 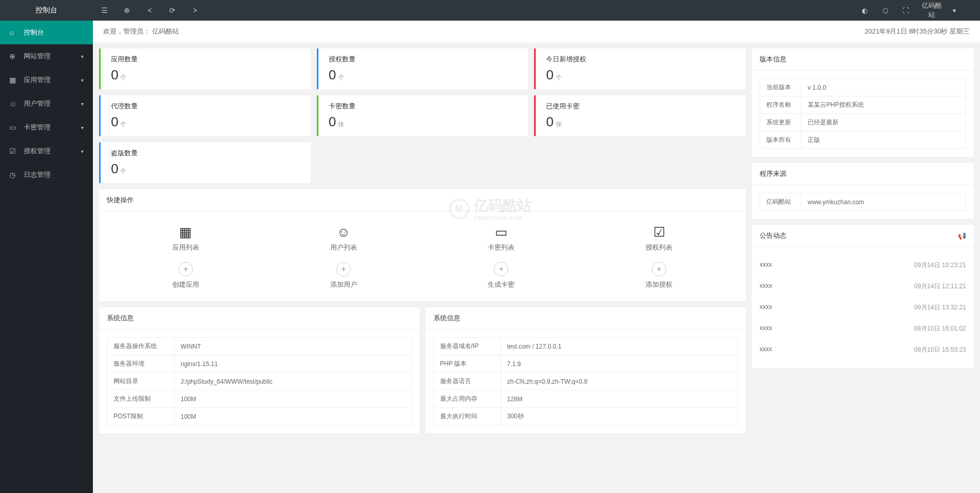 I want to click on fullscreen-icon: ⛶, so click(x=906, y=10).